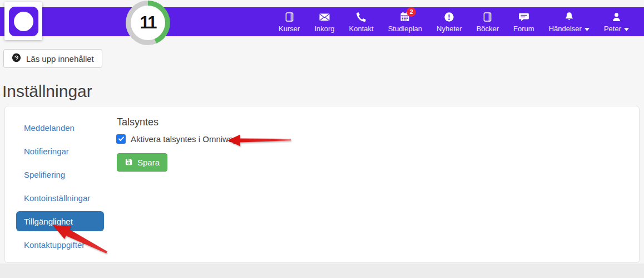  What do you see at coordinates (148, 163) in the screenshot?
I see `save-button-label: Spara` at bounding box center [148, 163].